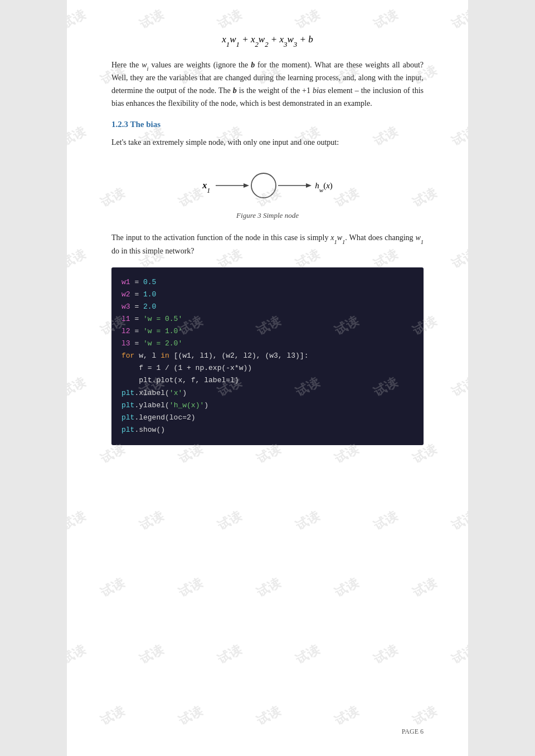 The height and width of the screenshot is (756, 535). Describe the element at coordinates (268, 344) in the screenshot. I see `code-line-6: l3 = 'w = 2.0'` at that location.